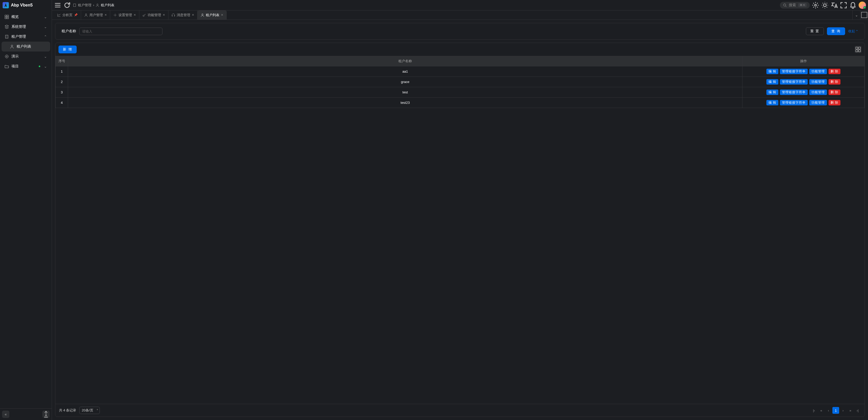 This screenshot has width=868, height=420. Describe the element at coordinates (7, 57) in the screenshot. I see `target-icon` at that location.